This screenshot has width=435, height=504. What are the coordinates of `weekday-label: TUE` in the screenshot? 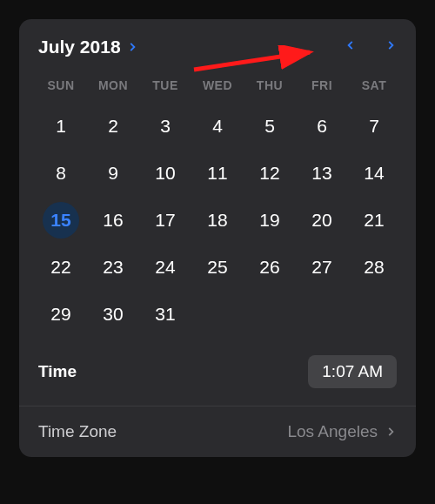 It's located at (165, 85).